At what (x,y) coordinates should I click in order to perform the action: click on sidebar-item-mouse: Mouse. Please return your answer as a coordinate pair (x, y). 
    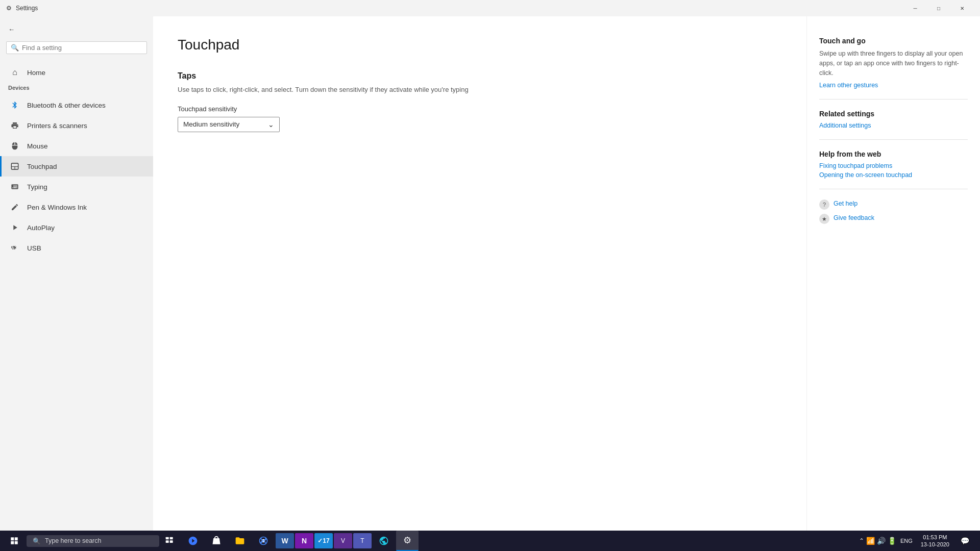
    Looking at the image, I should click on (77, 146).